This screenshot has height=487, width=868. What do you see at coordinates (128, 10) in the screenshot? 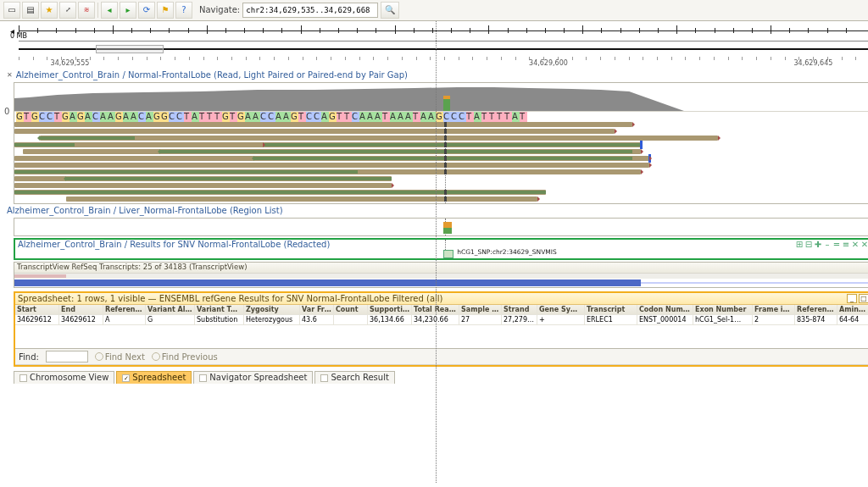
I see `forward-button: ▸` at bounding box center [128, 10].